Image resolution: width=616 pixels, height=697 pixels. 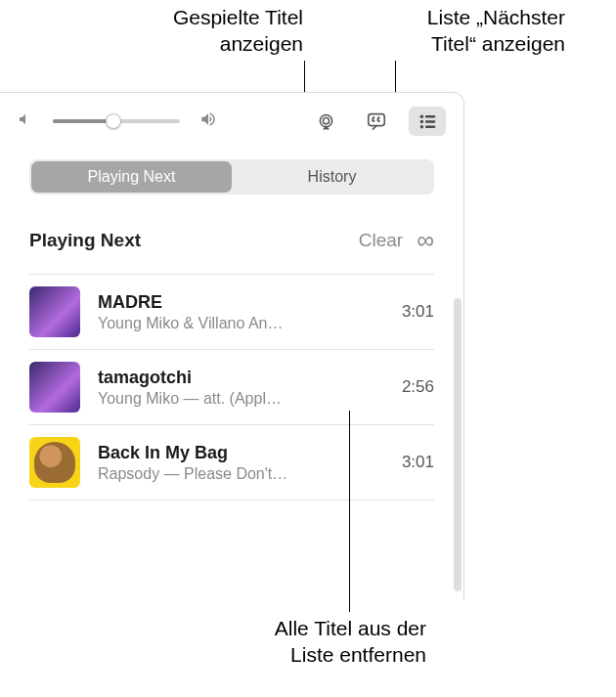 What do you see at coordinates (242, 324) in the screenshot?
I see `track-subtitle: Young Miko & Villano An…` at bounding box center [242, 324].